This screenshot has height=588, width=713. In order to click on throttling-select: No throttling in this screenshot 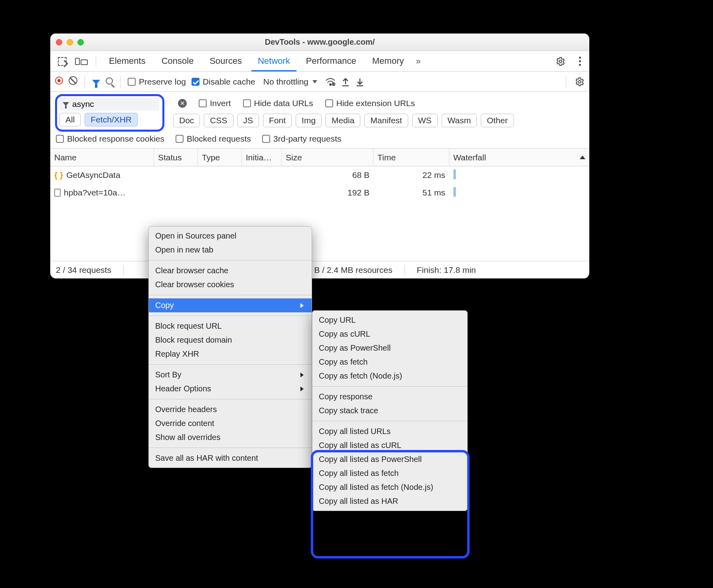, I will do `click(290, 82)`.